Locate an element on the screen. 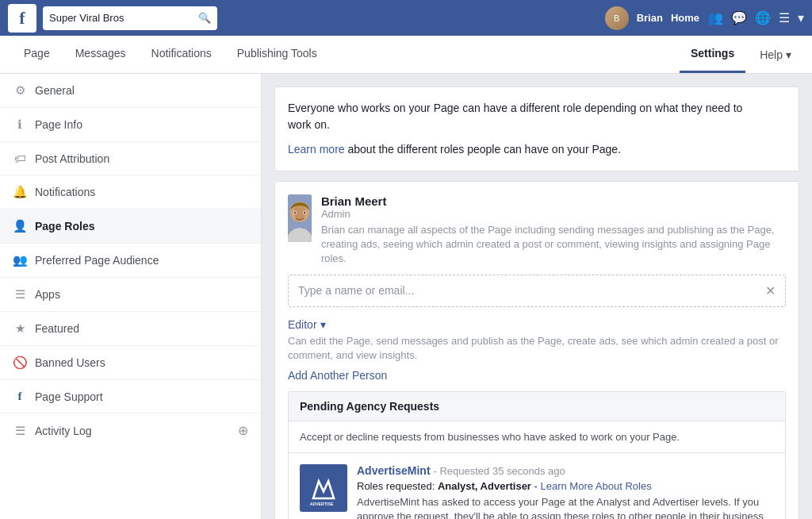  agency-logo: ADVERTISE is located at coordinates (324, 488).